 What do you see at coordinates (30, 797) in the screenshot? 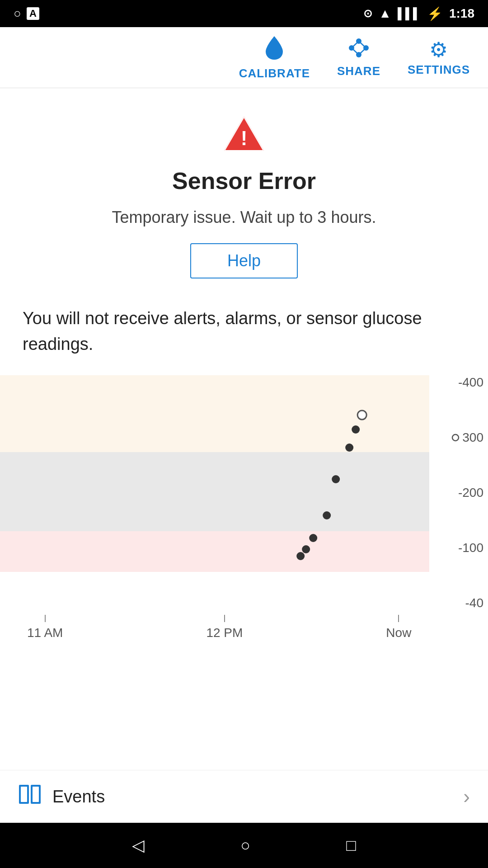
I see `book-icon` at bounding box center [30, 797].